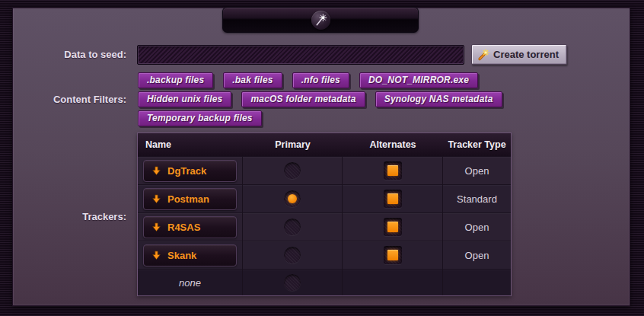  Describe the element at coordinates (63, 99) in the screenshot. I see `content-filters-label: Content Filters:` at that location.